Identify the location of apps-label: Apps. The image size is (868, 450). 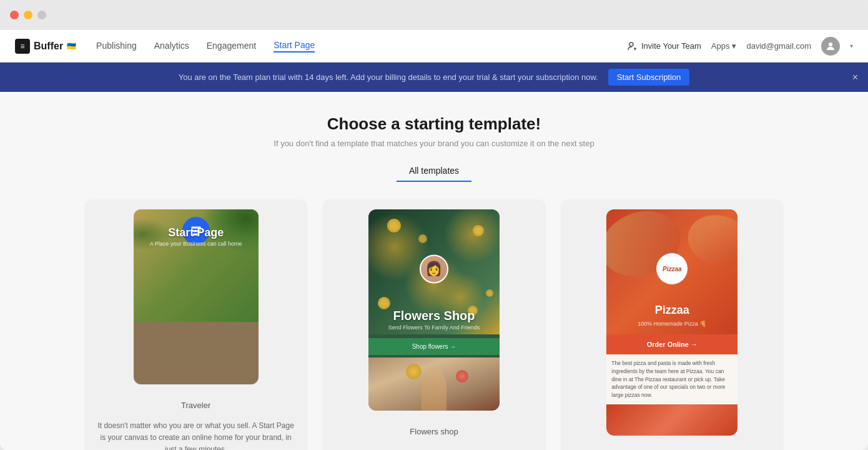
(721, 46).